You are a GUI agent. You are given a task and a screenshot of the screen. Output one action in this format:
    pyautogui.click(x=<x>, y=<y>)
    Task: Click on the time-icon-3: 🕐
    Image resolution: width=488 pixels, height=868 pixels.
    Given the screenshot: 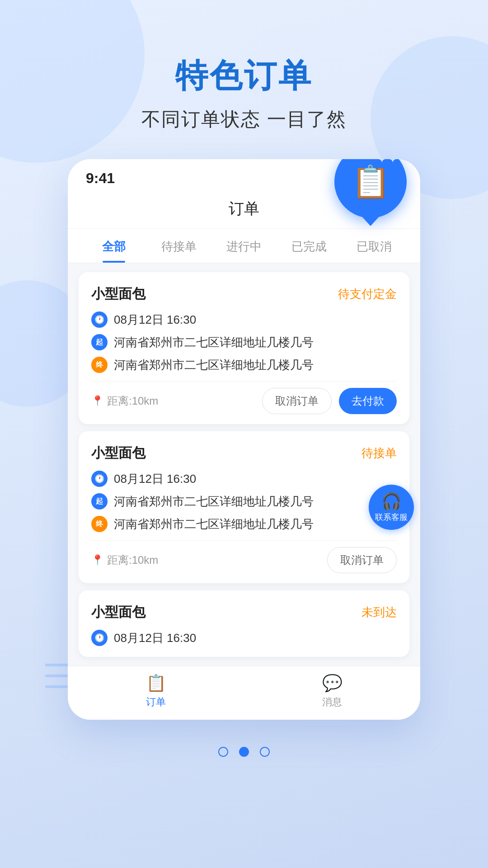 What is the action you would take?
    pyautogui.click(x=99, y=638)
    